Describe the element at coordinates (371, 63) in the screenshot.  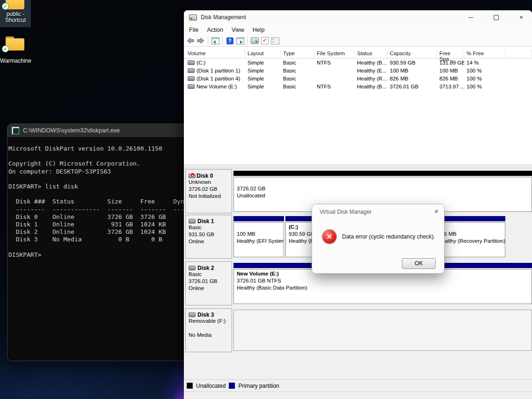
I see `cell-status: Healthy (B...` at that location.